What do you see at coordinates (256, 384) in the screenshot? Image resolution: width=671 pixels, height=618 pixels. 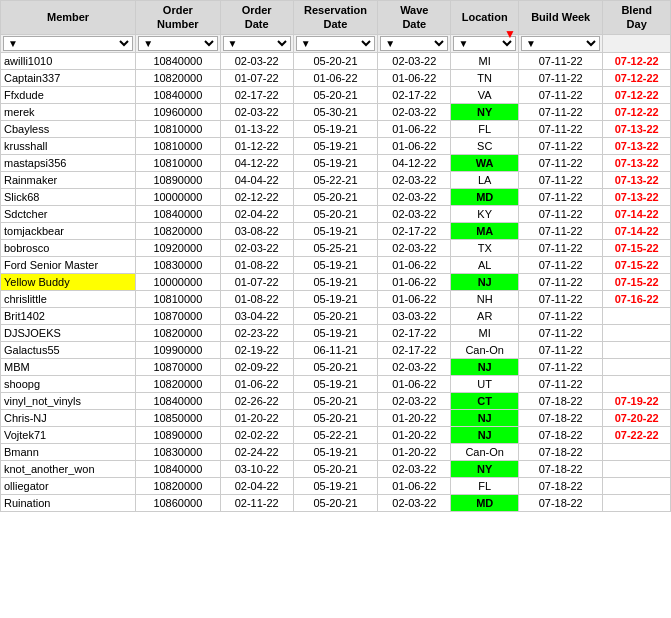 I see `cell-order-date: 01-06-22` at bounding box center [256, 384].